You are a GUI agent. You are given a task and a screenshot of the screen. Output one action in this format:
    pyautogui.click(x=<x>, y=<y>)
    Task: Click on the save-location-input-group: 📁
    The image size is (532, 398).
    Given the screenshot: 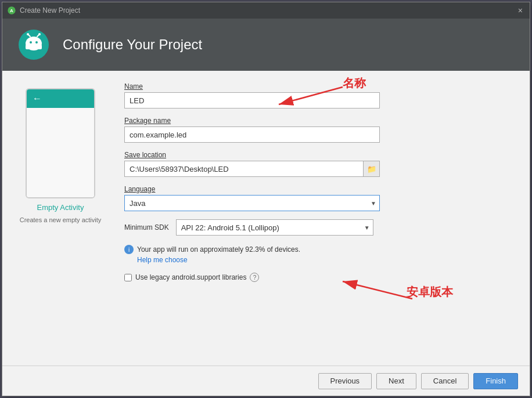 What is the action you would take?
    pyautogui.click(x=252, y=169)
    